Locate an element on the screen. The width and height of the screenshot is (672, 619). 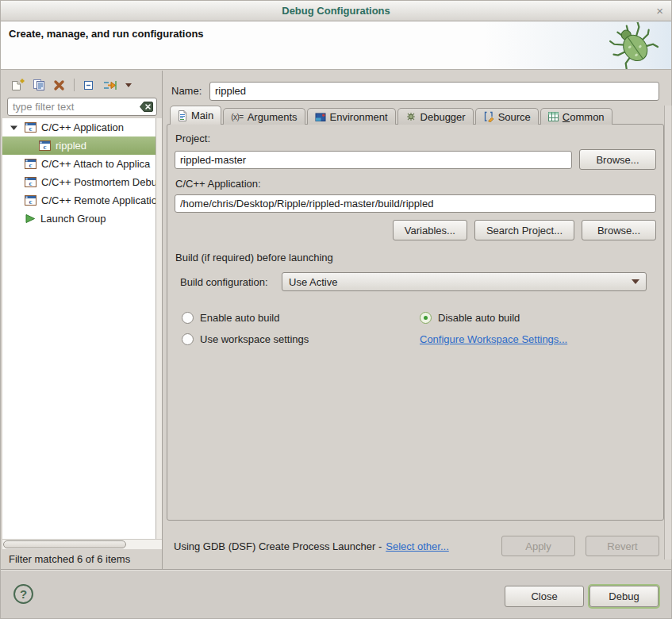
application-buttons: Variables... Search Project... Browse... is located at coordinates (416, 230).